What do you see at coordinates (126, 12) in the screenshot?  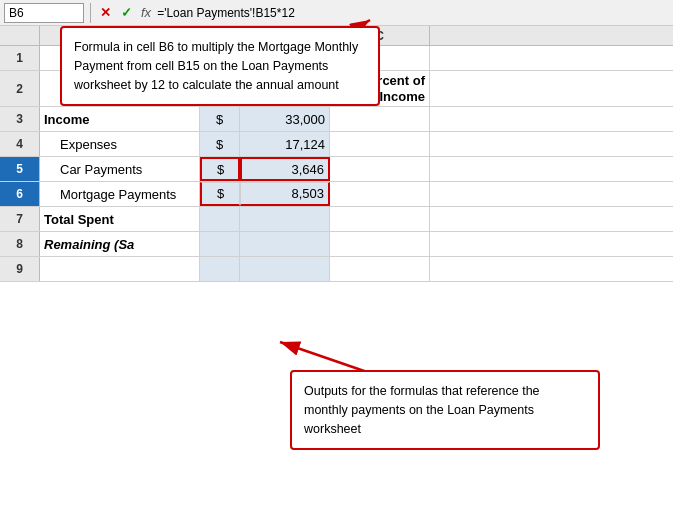 I see `confirm-btn: ✓` at bounding box center [126, 12].